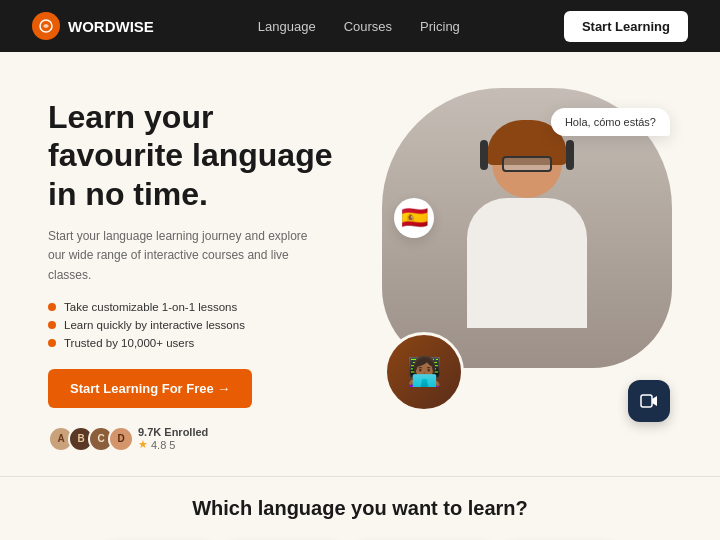  Describe the element at coordinates (360, 26) in the screenshot. I see `navbar: WORDWISE Language Courses Pricing Start …` at that location.